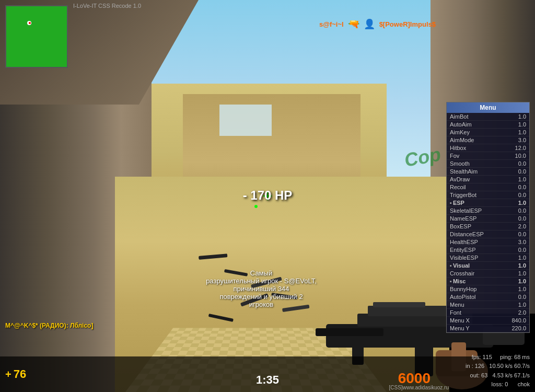 The width and height of the screenshot is (535, 392). I want to click on menu-item-label: Crosshair, so click(462, 273).